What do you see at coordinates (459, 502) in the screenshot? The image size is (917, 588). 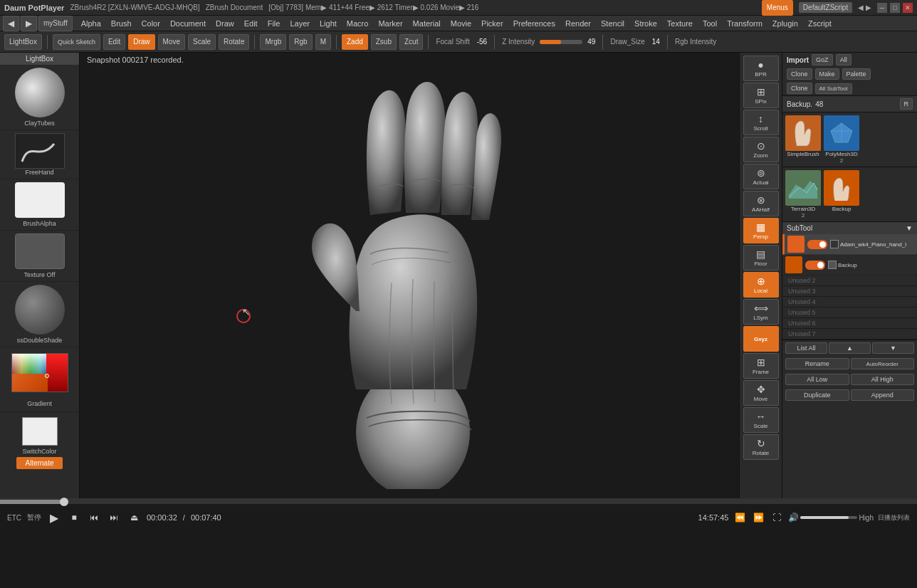 I see `progress-bar-container` at bounding box center [459, 502].